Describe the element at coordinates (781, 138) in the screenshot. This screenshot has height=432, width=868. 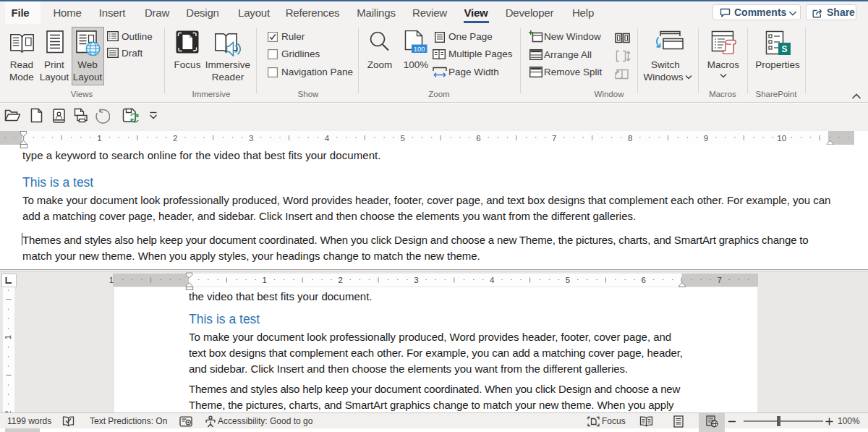
I see `svg-text: 10` at that location.